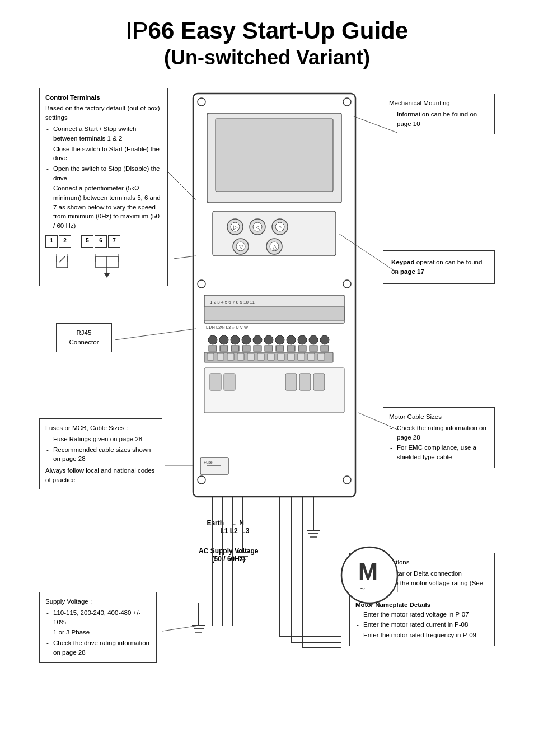 Image resolution: width=534 pixels, height=756 pixels. I want to click on control-item-3: Open the switch to Stop (Disable) the dr…, so click(104, 174).